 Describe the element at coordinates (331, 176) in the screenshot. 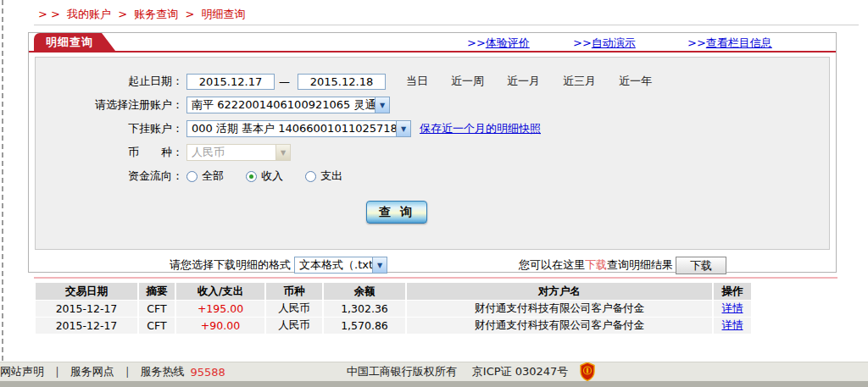

I see `radio-label: 支出` at that location.